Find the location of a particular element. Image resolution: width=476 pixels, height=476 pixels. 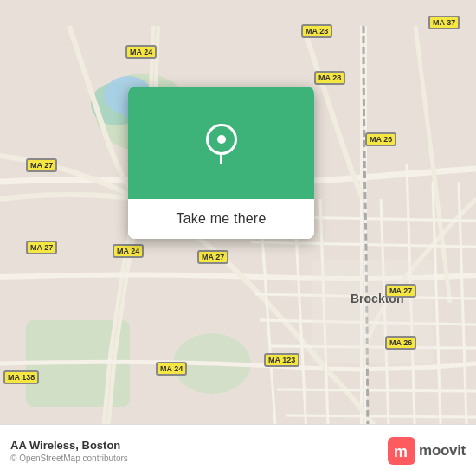

pin-tail is located at coordinates (222, 159).